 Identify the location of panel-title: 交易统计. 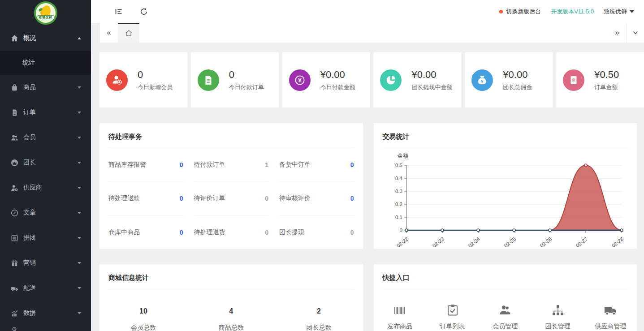
(506, 135).